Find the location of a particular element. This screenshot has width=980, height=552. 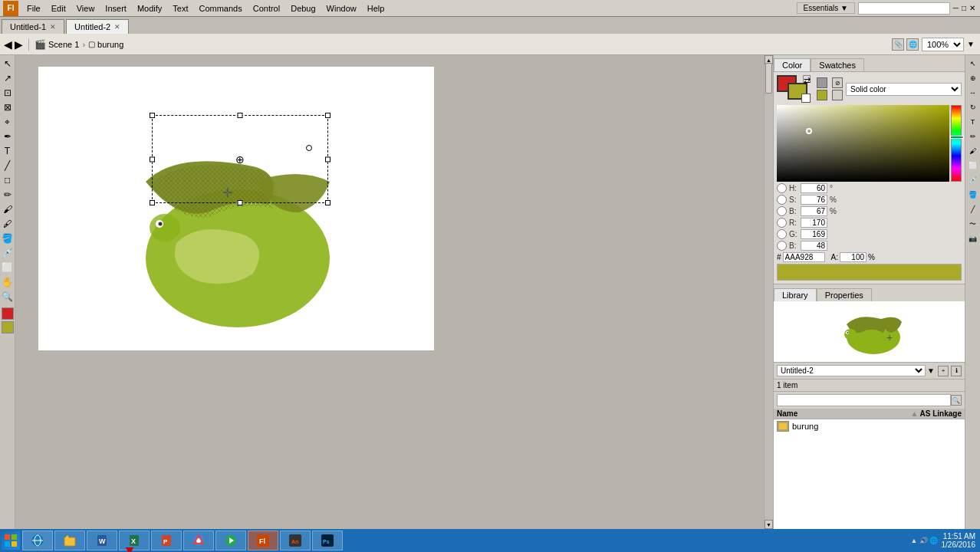

hand-tool: ✋ is located at coordinates (8, 282).